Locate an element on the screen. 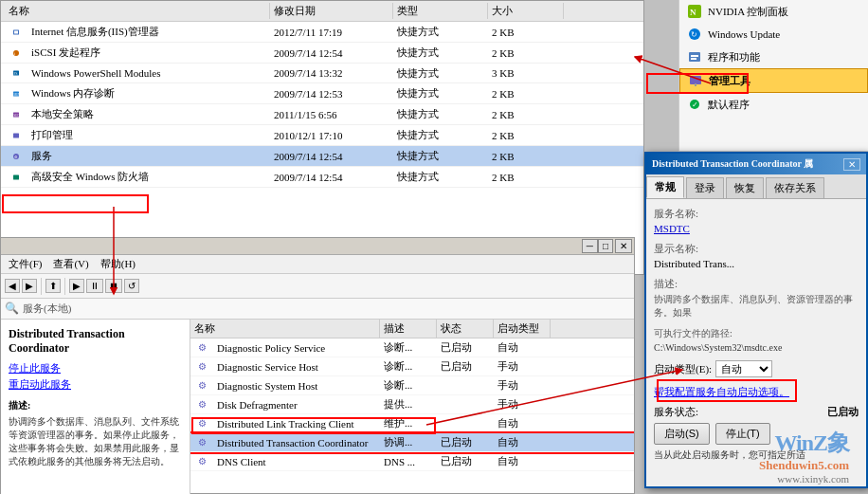  svc-desc-4: 维护... is located at coordinates (408, 423).